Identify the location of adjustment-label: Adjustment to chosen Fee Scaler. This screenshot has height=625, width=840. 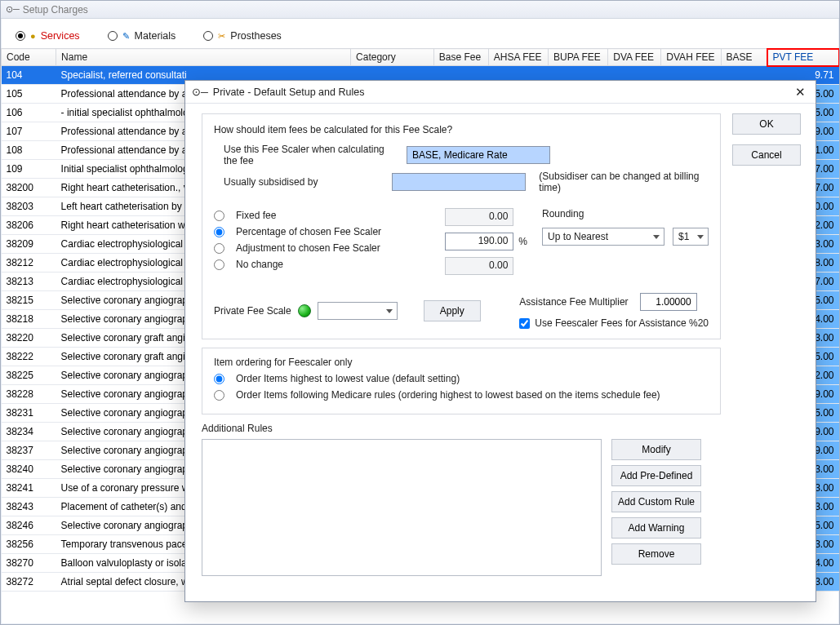
(309, 248).